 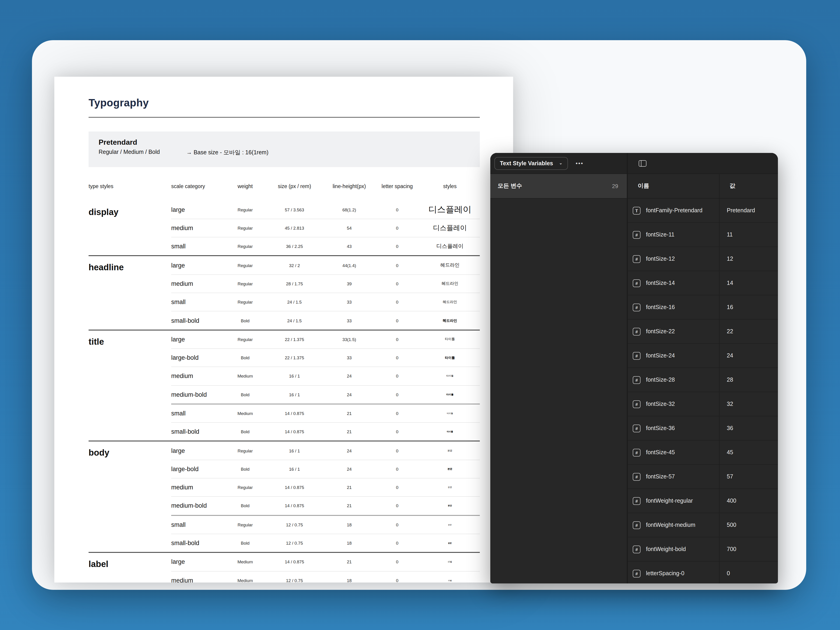 I want to click on type-row: mediumRegular45 / 2.813540디스플레이, so click(x=325, y=229).